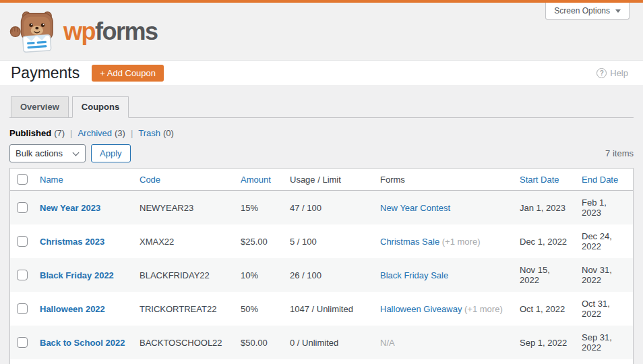 The width and height of the screenshot is (643, 364). I want to click on start-date-cell: Dec 1, 2022, so click(544, 241).